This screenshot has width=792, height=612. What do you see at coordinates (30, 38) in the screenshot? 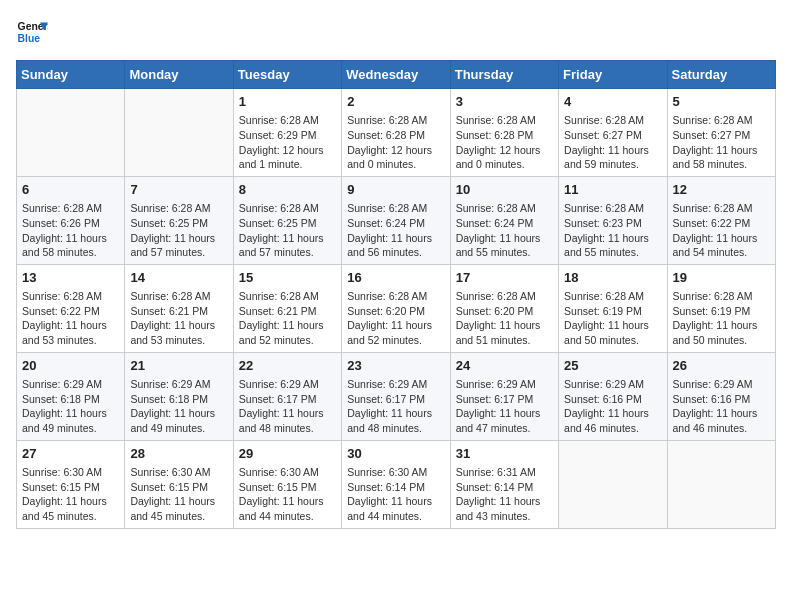
I see `svg-text: Blue` at bounding box center [30, 38].